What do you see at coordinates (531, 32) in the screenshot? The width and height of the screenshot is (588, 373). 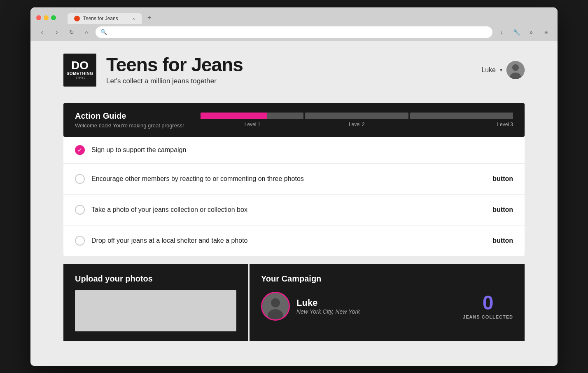 I see `overflow-button: »` at bounding box center [531, 32].